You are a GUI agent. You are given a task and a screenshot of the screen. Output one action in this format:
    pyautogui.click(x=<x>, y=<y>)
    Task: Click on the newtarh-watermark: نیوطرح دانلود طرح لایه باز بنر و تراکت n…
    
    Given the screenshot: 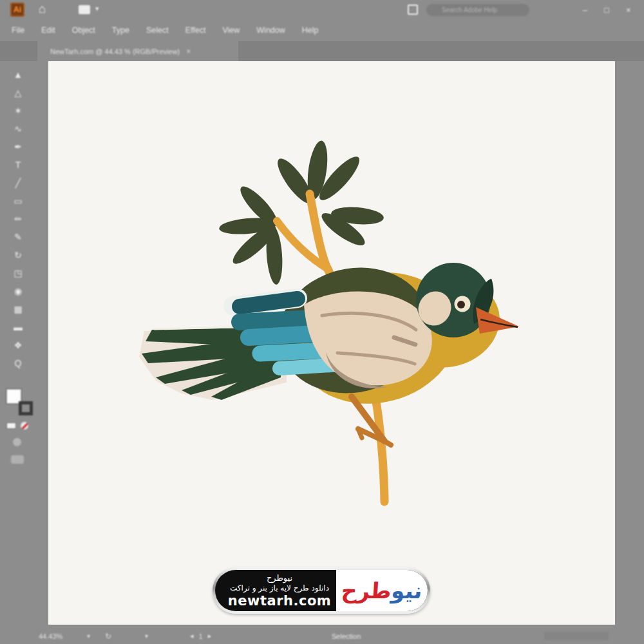 What is the action you would take?
    pyautogui.click(x=321, y=591)
    